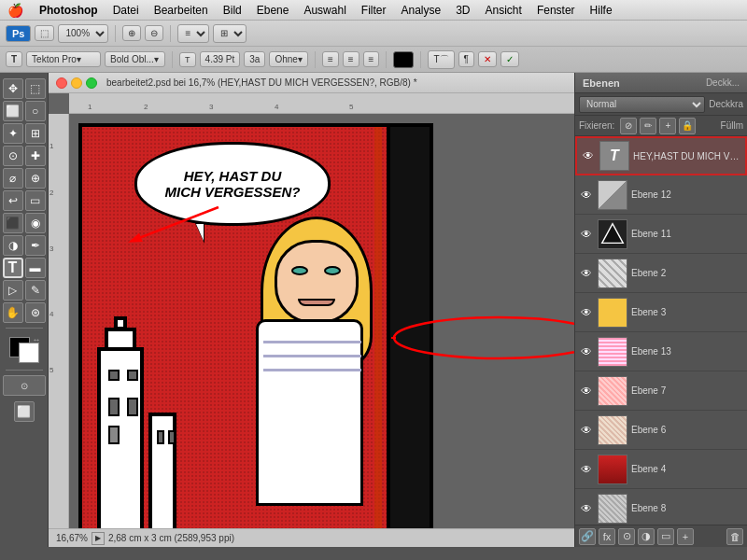 The image size is (747, 560). What do you see at coordinates (29, 353) in the screenshot?
I see `background-color` at bounding box center [29, 353].